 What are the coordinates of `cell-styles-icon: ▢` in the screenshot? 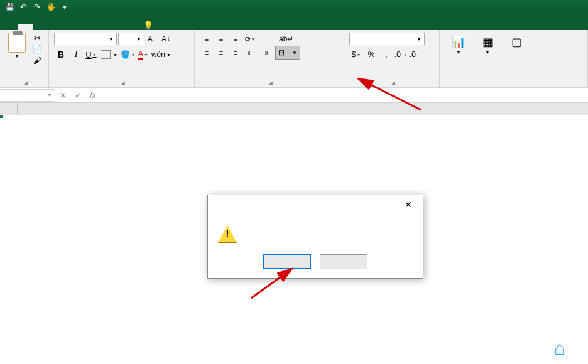 It's located at (516, 42).